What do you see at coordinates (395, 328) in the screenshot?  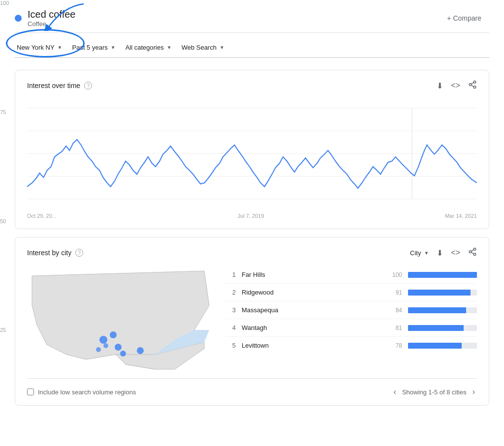 I see `rank-score-4: 81` at bounding box center [395, 328].